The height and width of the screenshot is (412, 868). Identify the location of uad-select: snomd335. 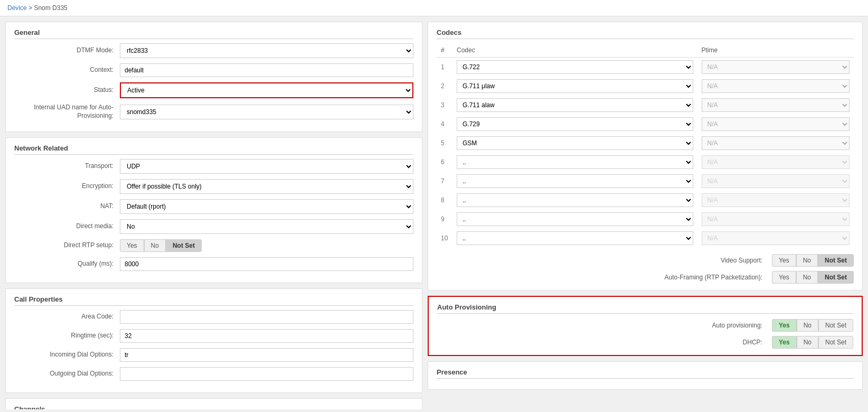
(267, 112).